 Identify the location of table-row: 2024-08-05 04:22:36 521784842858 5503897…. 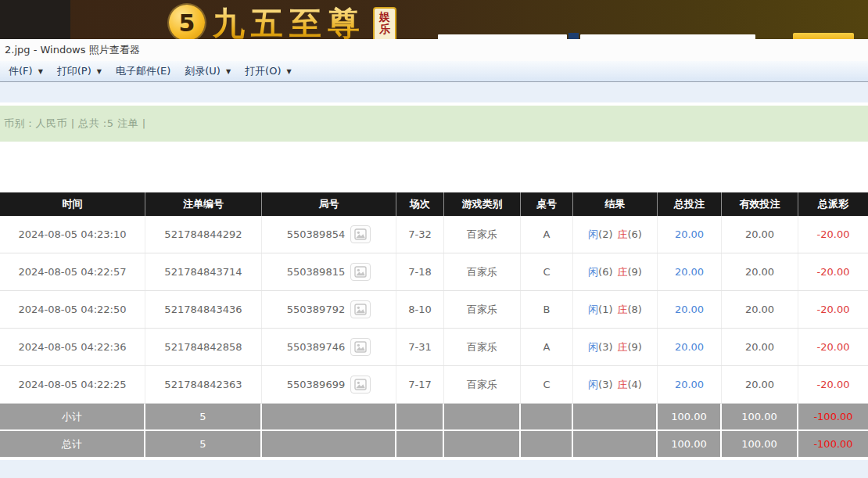
(434, 347).